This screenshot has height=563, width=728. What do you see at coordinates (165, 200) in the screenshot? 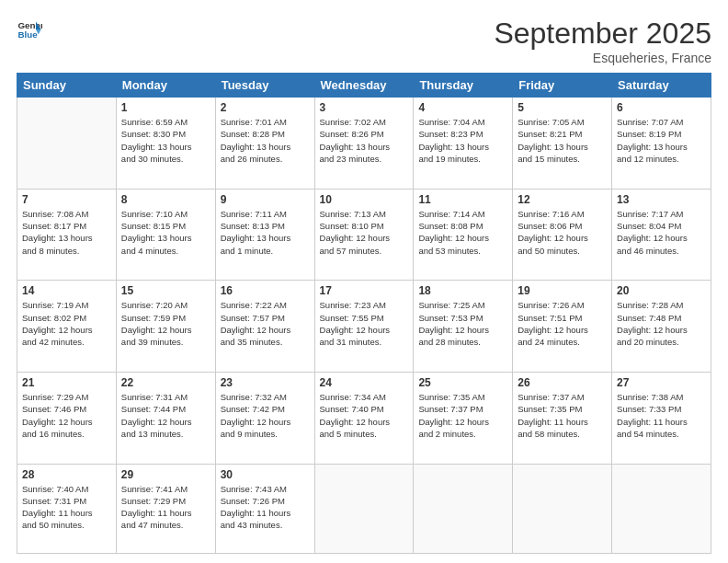
I see `day-number: 8` at bounding box center [165, 200].